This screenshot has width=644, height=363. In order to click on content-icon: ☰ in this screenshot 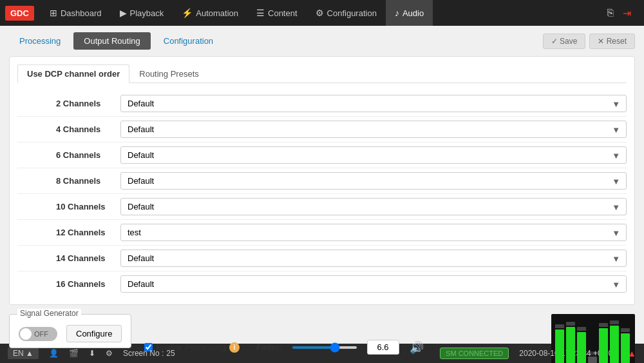, I will do `click(260, 13)`.